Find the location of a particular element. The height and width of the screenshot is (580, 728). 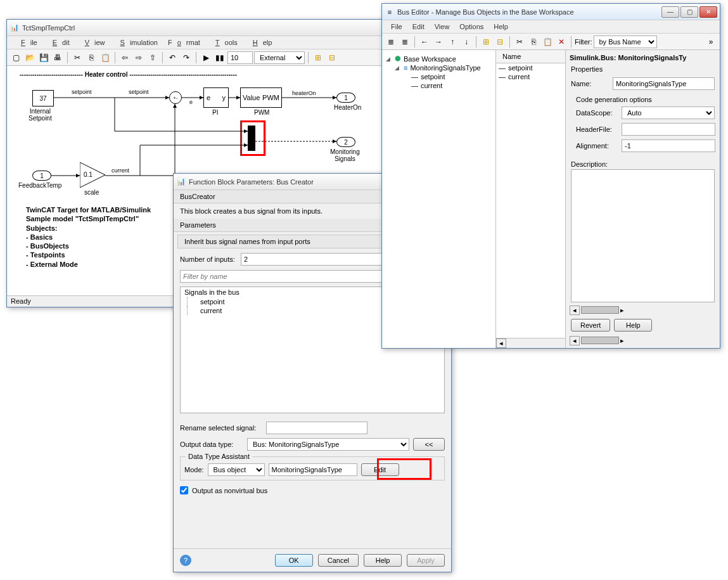

revert-button: Revert is located at coordinates (591, 325).